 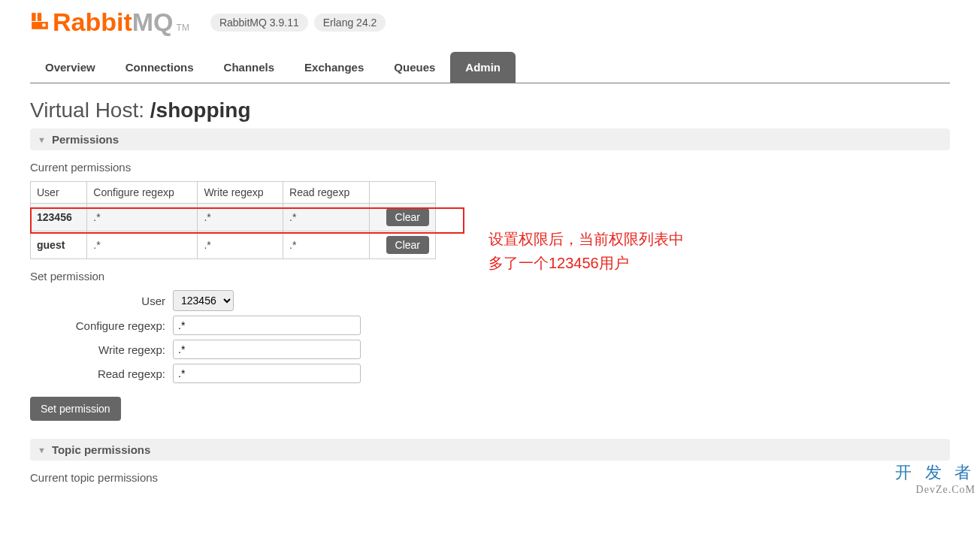 What do you see at coordinates (101, 326) in the screenshot?
I see `configure-regexp-label: Configure regexp:` at bounding box center [101, 326].